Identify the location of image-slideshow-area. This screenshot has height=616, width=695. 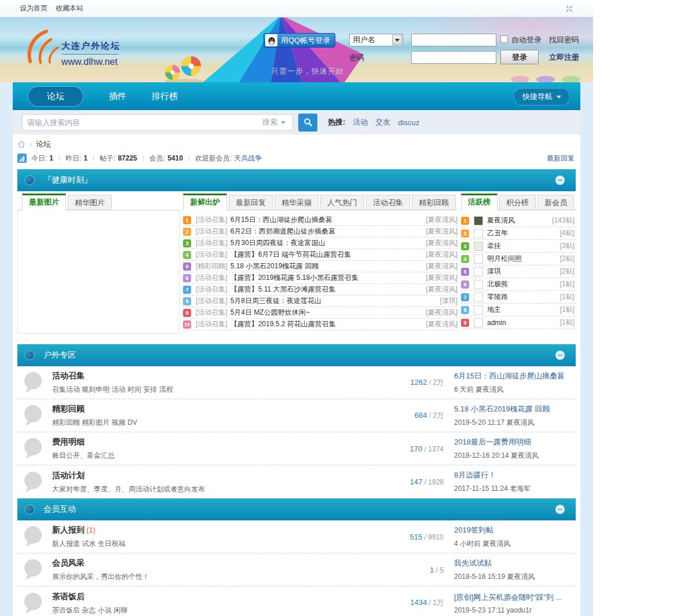
(98, 272).